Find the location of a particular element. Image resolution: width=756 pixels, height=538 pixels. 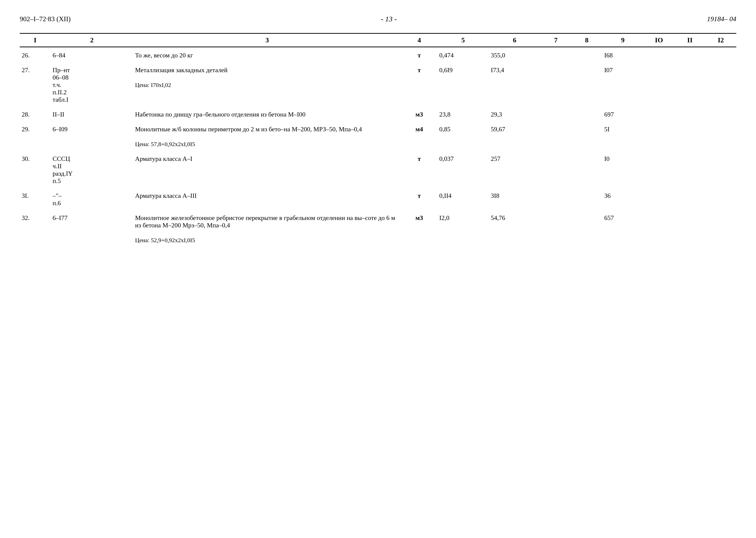

row-desc: Монолитные ж/б колонны периметром до 2 м… is located at coordinates (267, 135).